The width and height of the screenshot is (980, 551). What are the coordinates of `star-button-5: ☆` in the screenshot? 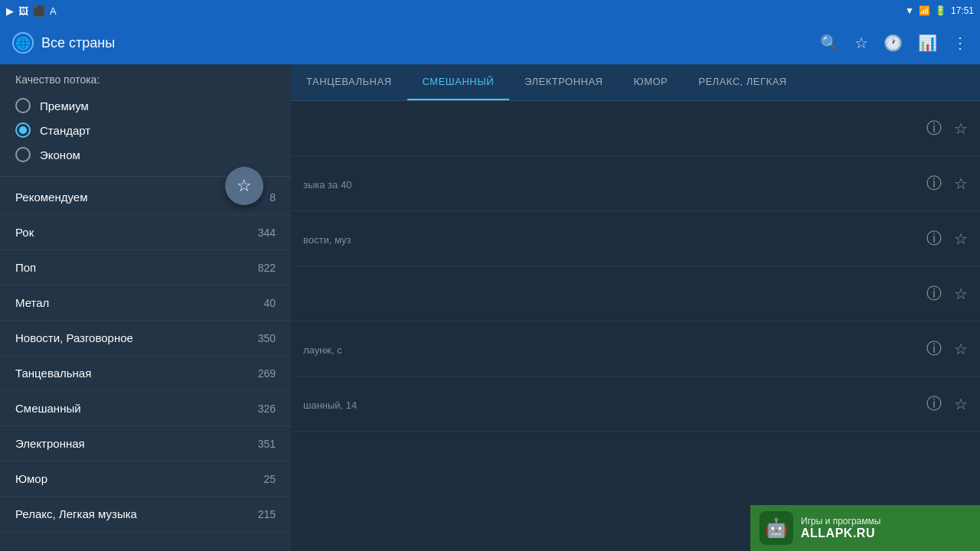 It's located at (961, 349).